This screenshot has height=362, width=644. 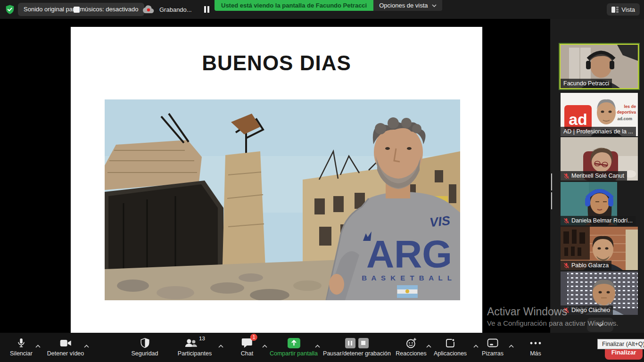 What do you see at coordinates (536, 354) in the screenshot?
I see `more-label: Más` at bounding box center [536, 354].